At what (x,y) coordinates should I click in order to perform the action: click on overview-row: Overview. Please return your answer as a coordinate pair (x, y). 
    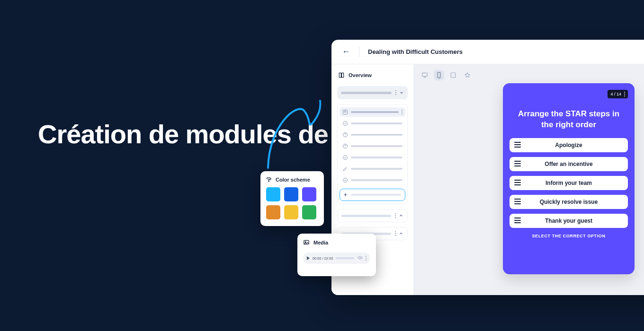
    Looking at the image, I should click on (372, 76).